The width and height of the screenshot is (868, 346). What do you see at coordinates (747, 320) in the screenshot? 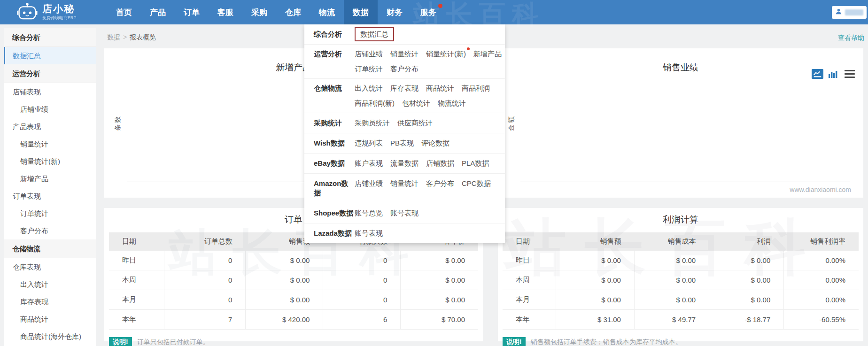
I see `cell-negative: -$ 18.77` at bounding box center [747, 320].